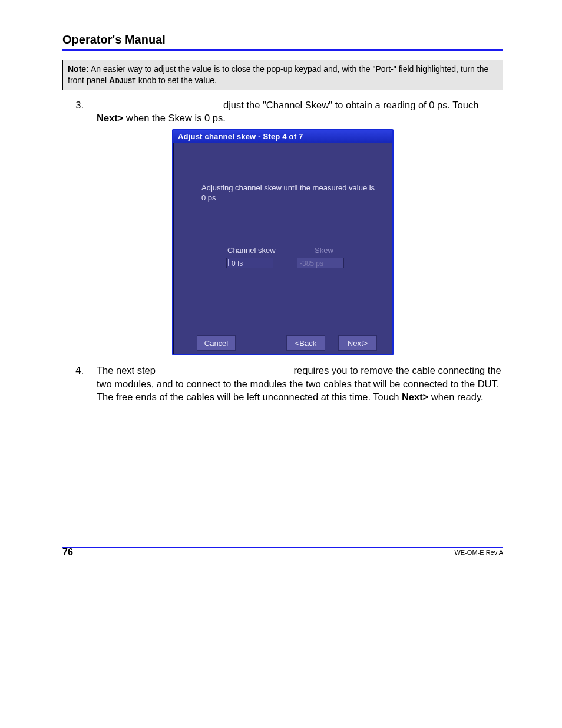  What do you see at coordinates (289, 193) in the screenshot?
I see `wizard-instruction: Adjusting channel skew until the measure…` at bounding box center [289, 193].